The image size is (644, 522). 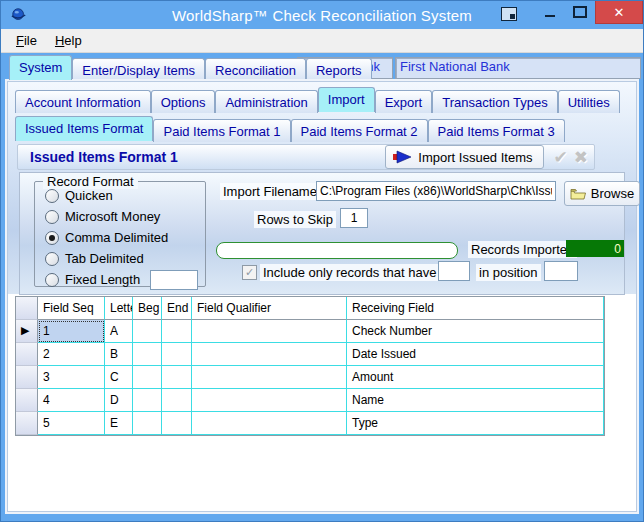 What do you see at coordinates (250, 272) in the screenshot?
I see `include-records-checkbox: ✓` at bounding box center [250, 272].